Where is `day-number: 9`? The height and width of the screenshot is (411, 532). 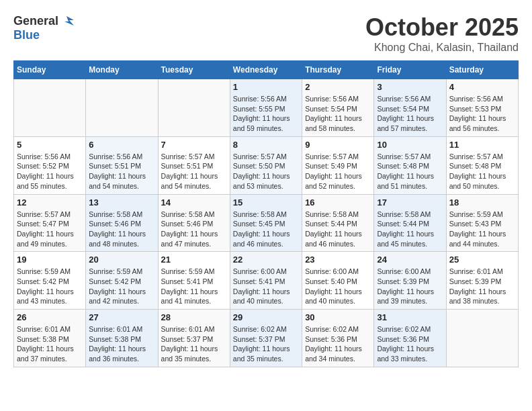
day-number: 9 is located at coordinates (338, 145).